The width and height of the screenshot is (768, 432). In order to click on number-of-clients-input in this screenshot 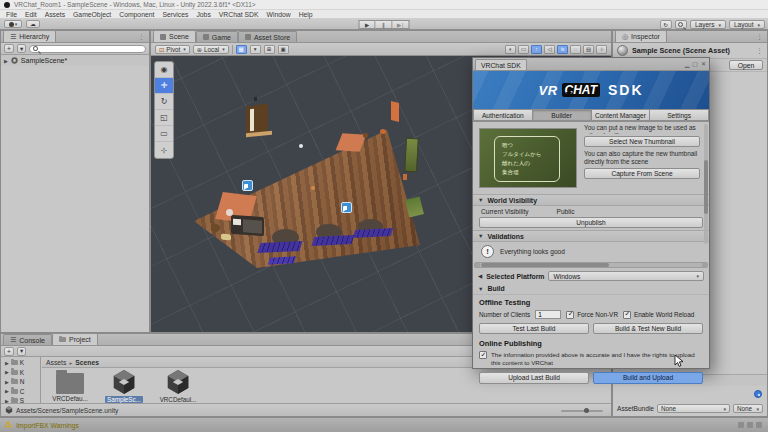, I will do `click(548, 314)`.